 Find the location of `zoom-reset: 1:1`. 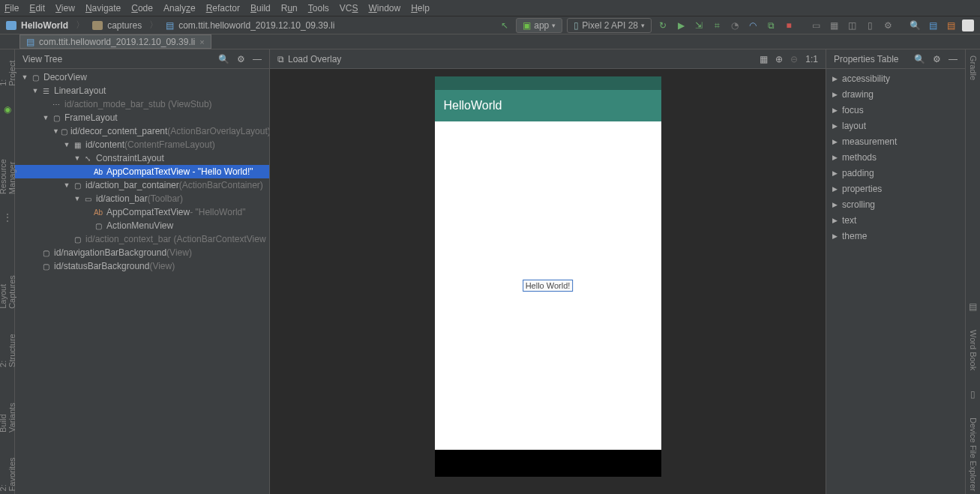

zoom-reset: 1:1 is located at coordinates (811, 59).